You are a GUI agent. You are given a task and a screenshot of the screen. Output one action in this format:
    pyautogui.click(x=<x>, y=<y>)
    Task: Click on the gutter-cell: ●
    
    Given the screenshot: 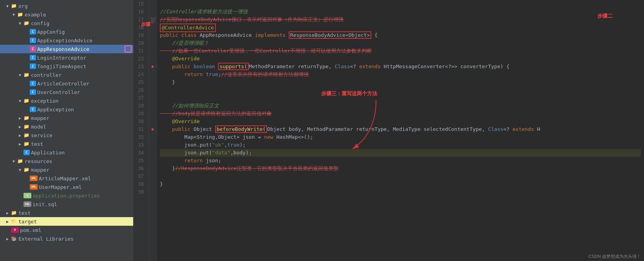 What is the action you would take?
    pyautogui.click(x=153, y=129)
    